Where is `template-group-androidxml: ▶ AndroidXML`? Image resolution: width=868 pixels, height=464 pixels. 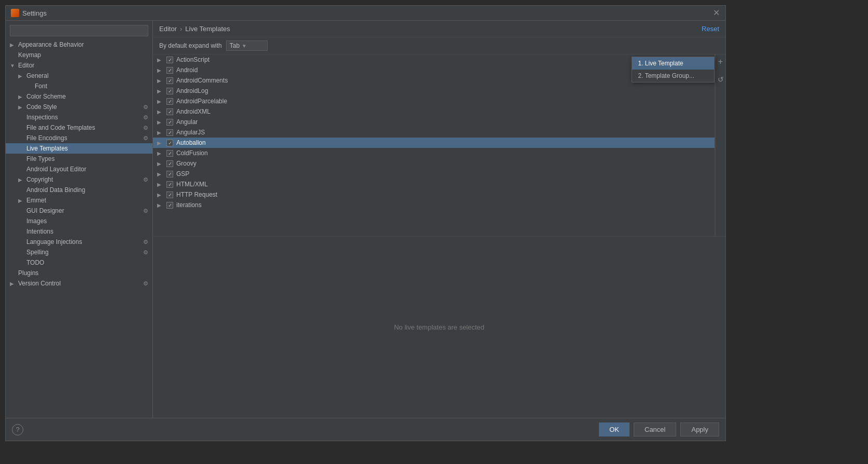 template-group-androidxml: ▶ AndroidXML is located at coordinates (433, 112).